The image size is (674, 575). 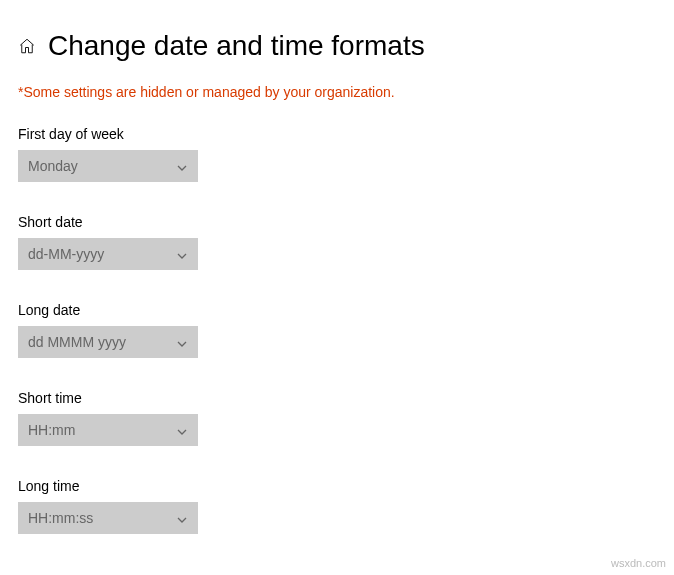 What do you see at coordinates (66, 254) in the screenshot?
I see `short-date-value: dd-MM-yyyy` at bounding box center [66, 254].